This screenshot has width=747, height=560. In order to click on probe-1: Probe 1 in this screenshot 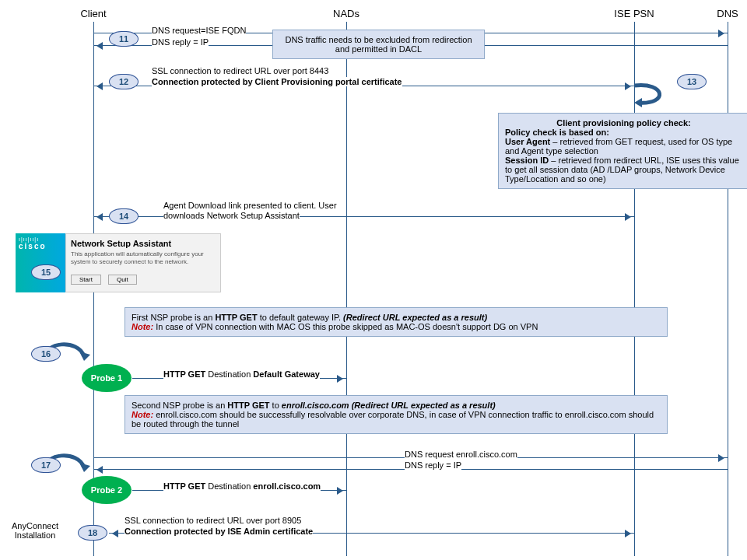, I will do `click(107, 378)`.